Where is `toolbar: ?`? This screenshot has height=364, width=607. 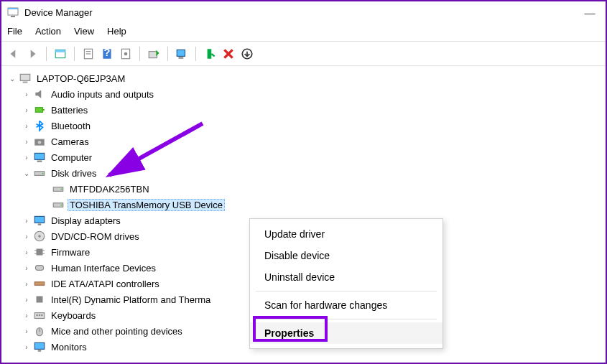 toolbar: ? is located at coordinates (303, 54).